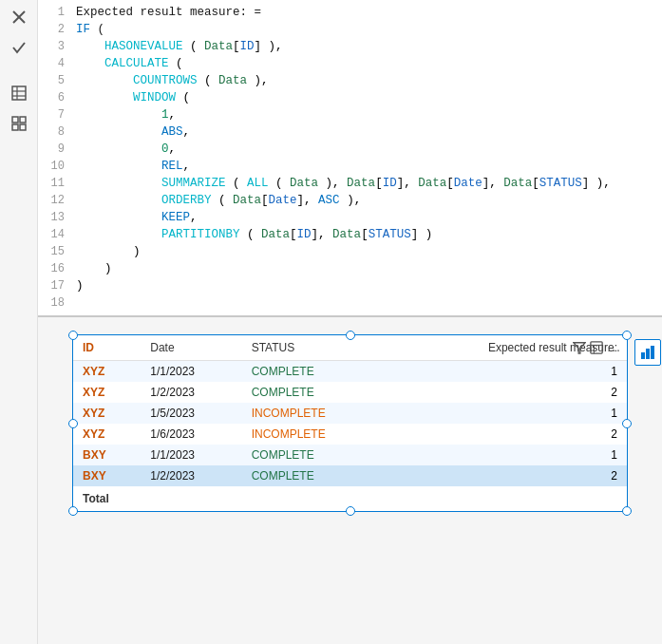 Image resolution: width=662 pixels, height=644 pixels. I want to click on line-number: 11, so click(53, 183).